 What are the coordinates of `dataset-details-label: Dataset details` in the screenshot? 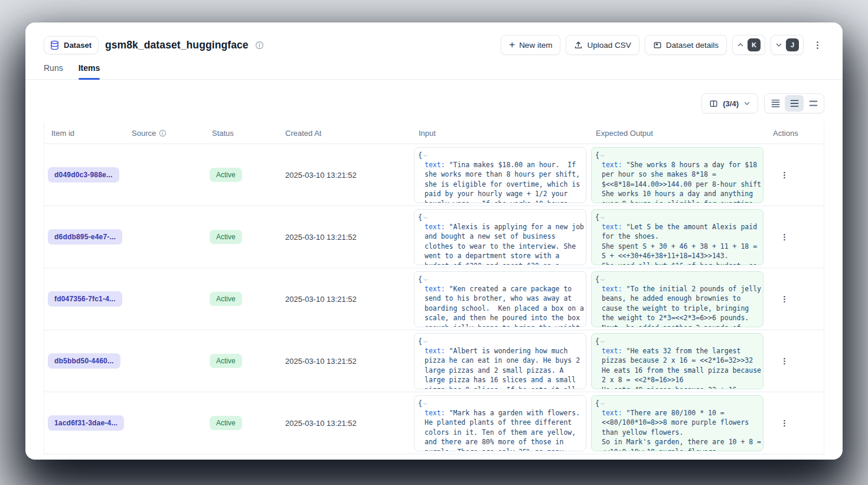 It's located at (692, 45).